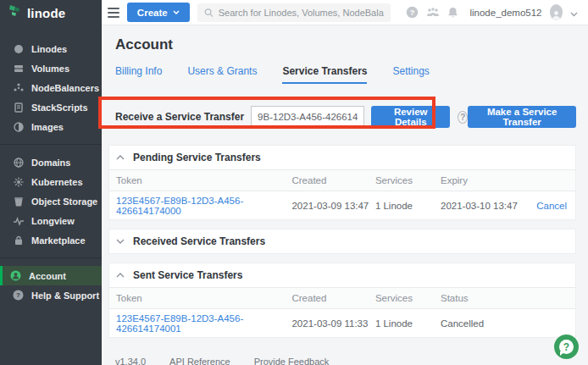  I want to click on username: linode_demo512, so click(505, 13).